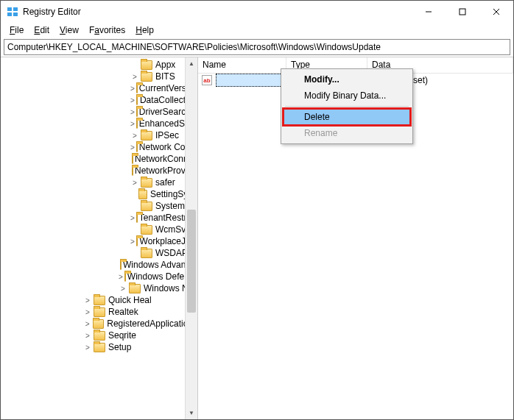  Describe the element at coordinates (99, 241) in the screenshot. I see `tree-item: >WorkplaceJoin` at that location.